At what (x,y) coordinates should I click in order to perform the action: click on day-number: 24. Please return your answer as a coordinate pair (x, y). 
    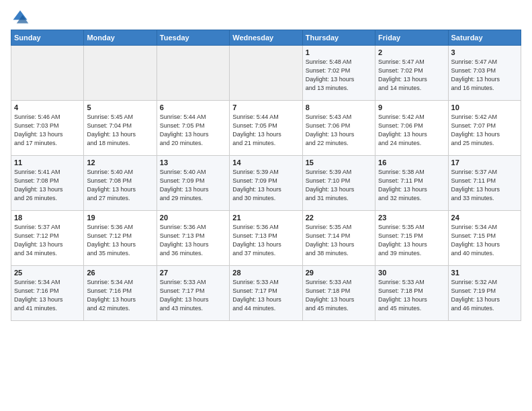
    Looking at the image, I should click on (485, 218).